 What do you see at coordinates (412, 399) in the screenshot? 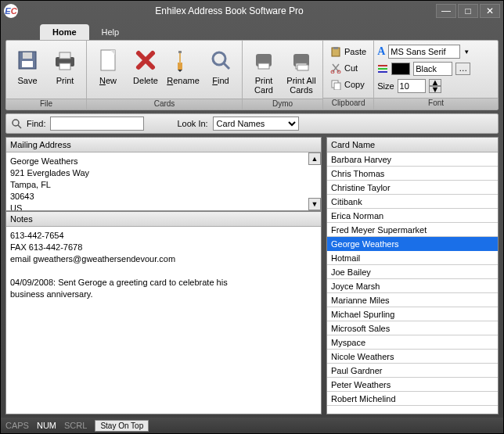
I see `list-item: Robert Michelind` at bounding box center [412, 399].